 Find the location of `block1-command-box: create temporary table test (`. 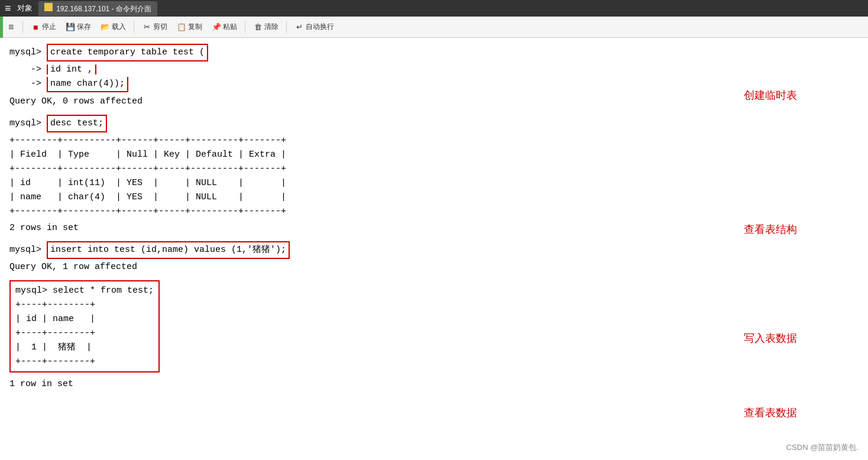

block1-command-box: create temporary table test ( is located at coordinates (128, 53).